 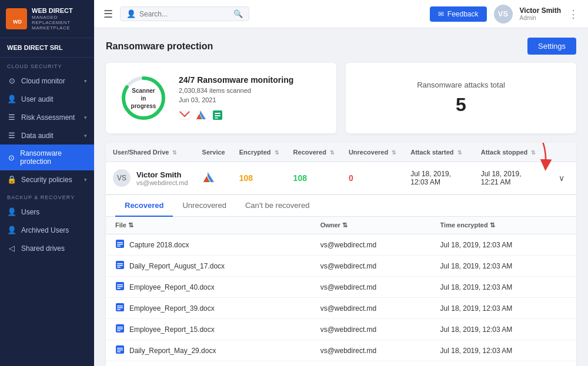 What do you see at coordinates (47, 248) in the screenshot?
I see `sidebar-item-shared-drives: ◁ Shared drives` at bounding box center [47, 248].